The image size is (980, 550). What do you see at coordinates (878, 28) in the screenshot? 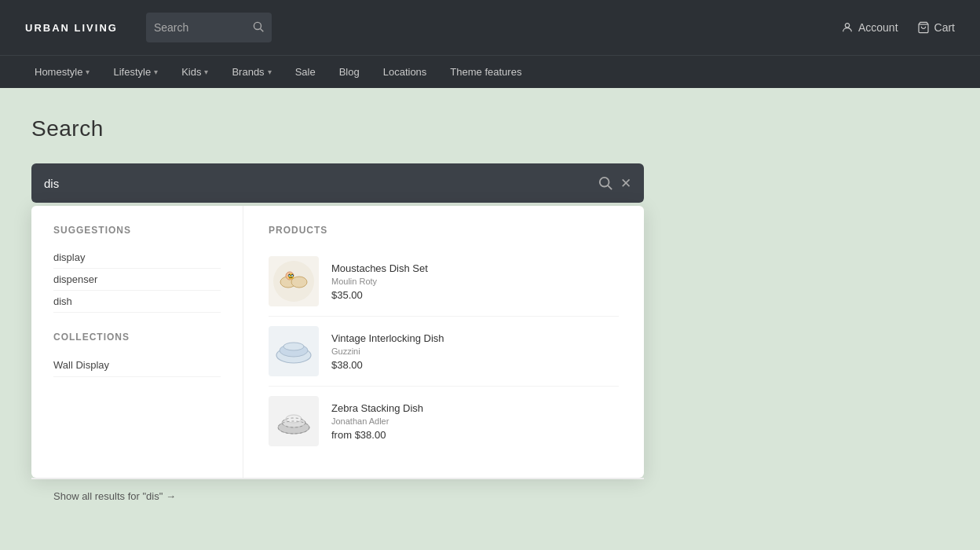
I see `account-label: Account` at bounding box center [878, 28].